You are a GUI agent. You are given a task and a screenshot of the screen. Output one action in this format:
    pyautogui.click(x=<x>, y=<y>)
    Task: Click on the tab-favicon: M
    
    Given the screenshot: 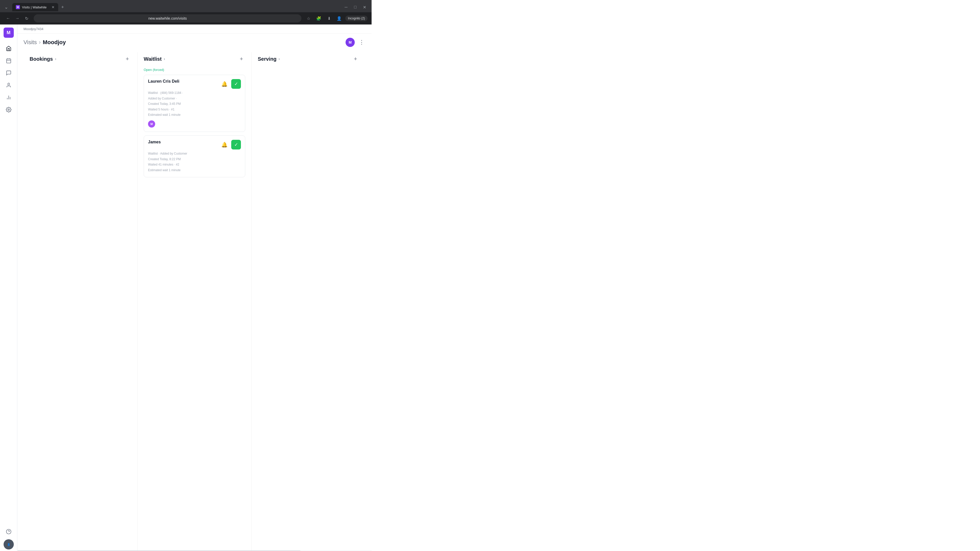 What is the action you would take?
    pyautogui.click(x=18, y=7)
    